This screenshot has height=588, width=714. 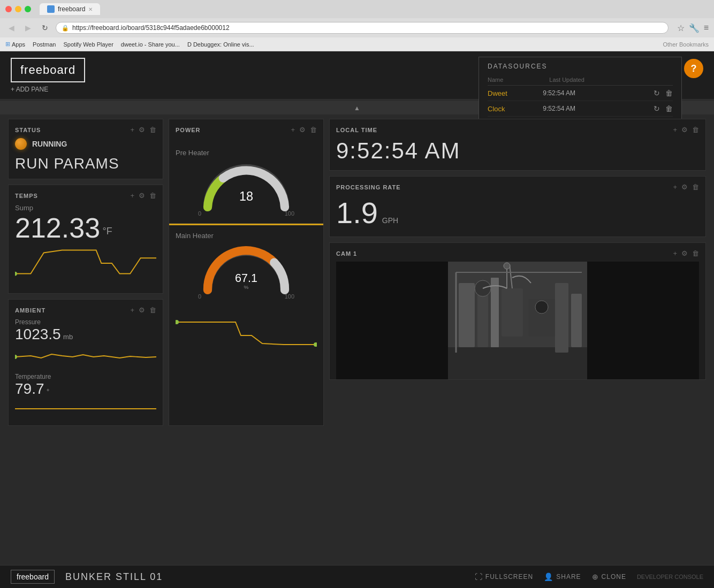 What do you see at coordinates (72, 9) in the screenshot?
I see `tab-title: freeboard` at bounding box center [72, 9].